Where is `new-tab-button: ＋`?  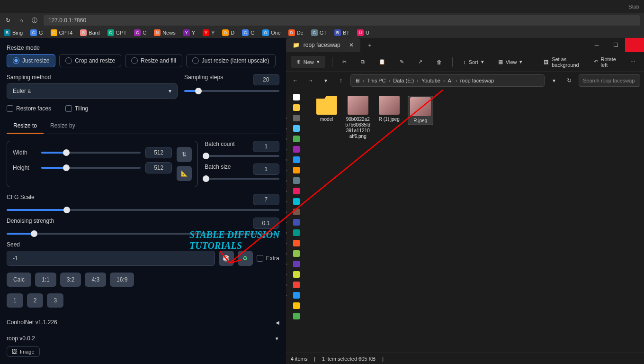
new-tab-button: ＋ is located at coordinates (370, 46).